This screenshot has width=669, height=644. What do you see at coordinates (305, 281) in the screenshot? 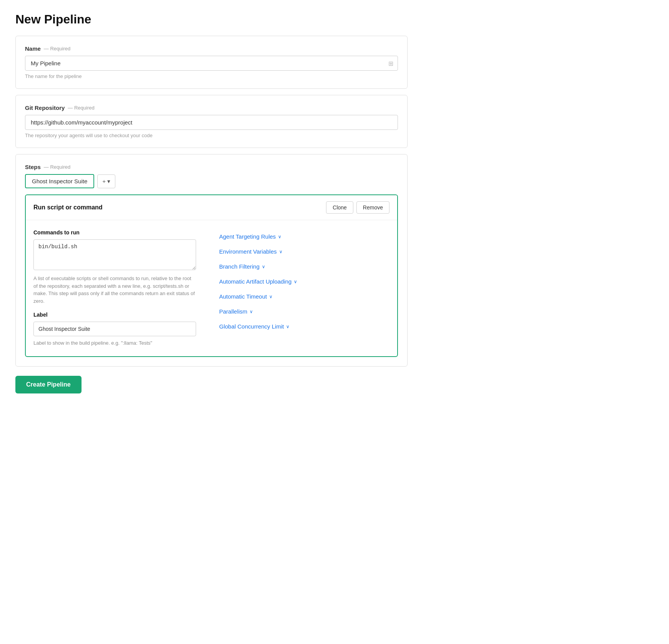
I see `collapsible-items-list: Agent Targeting Rules ∨ Environment Vari…` at bounding box center [305, 281].